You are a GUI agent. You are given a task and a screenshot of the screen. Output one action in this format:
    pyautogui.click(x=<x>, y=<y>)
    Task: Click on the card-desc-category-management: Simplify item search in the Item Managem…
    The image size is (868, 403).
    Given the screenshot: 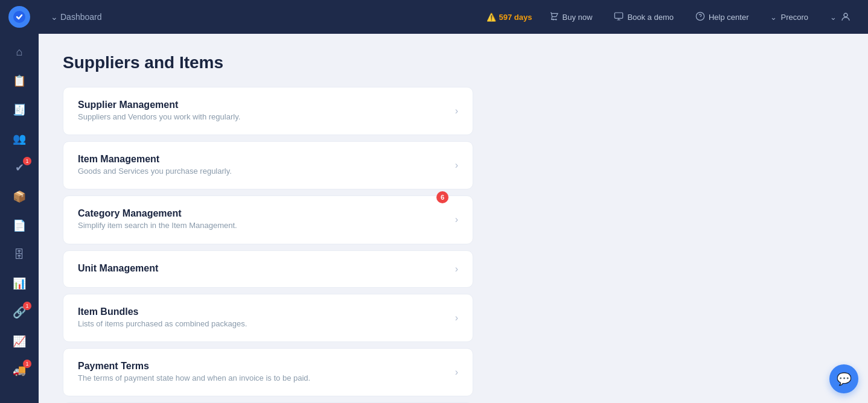 What is the action you would take?
    pyautogui.click(x=262, y=226)
    